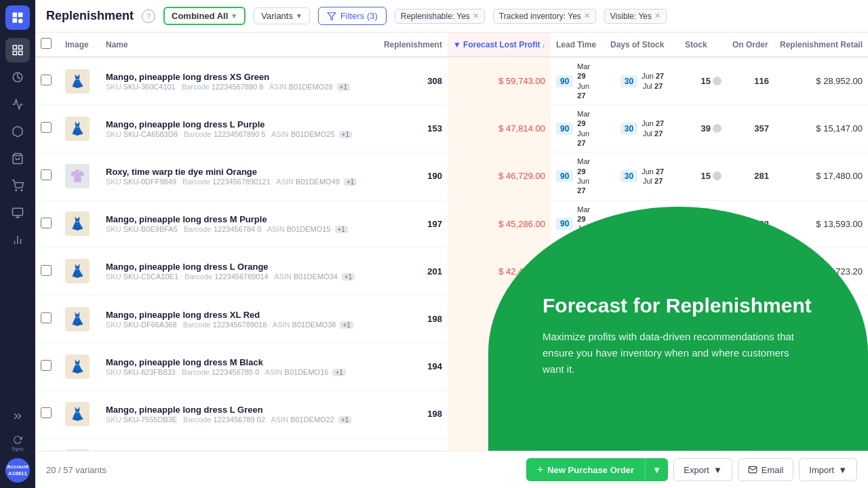  What do you see at coordinates (413, 271) in the screenshot?
I see `replenishment-cell: 201` at bounding box center [413, 271].